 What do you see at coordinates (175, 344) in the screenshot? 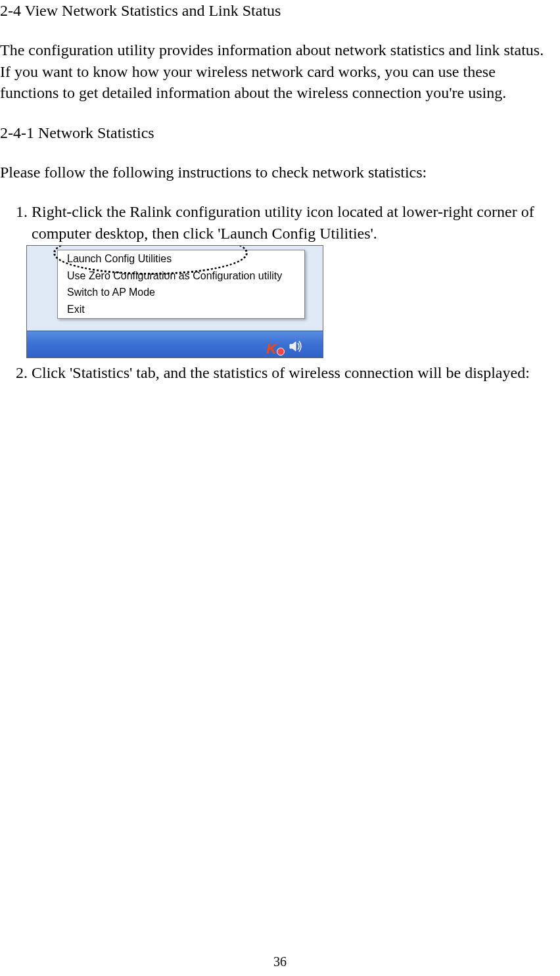
I see `taskbar: K` at bounding box center [175, 344].